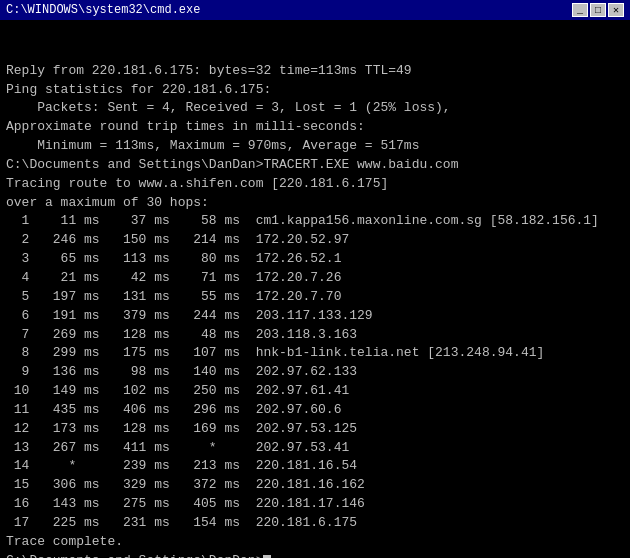 This screenshot has width=630, height=558. What do you see at coordinates (315, 542) in the screenshot?
I see `terminal-line: Trace complete.` at bounding box center [315, 542].